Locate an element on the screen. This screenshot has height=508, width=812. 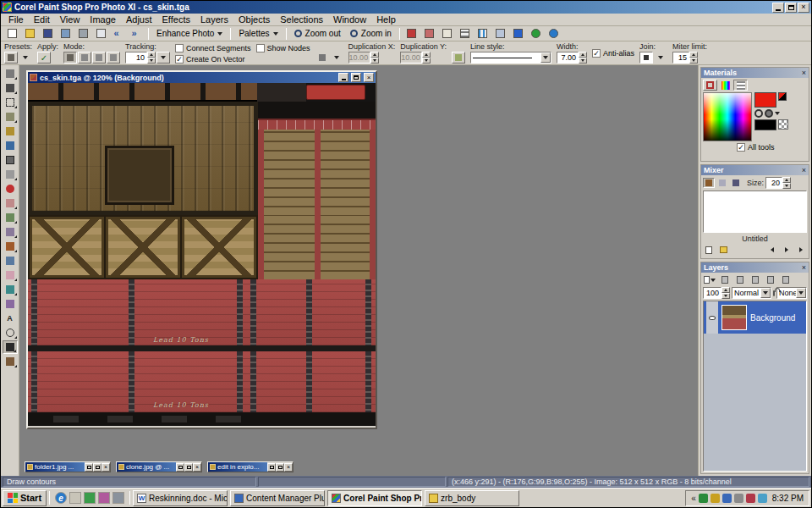
dropper-tool is located at coordinates (10, 146).